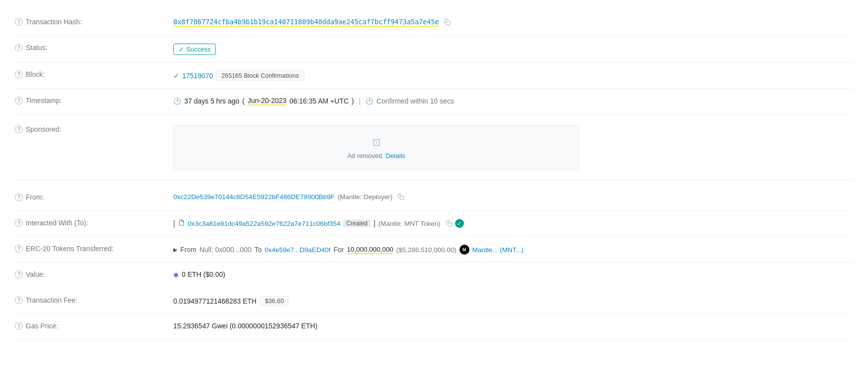 This screenshot has width=868, height=369. What do you see at coordinates (434, 327) in the screenshot?
I see `gas-price-row: ? Gas Price: 15.2936547 Gwei (0.00000001…` at bounding box center [434, 327].